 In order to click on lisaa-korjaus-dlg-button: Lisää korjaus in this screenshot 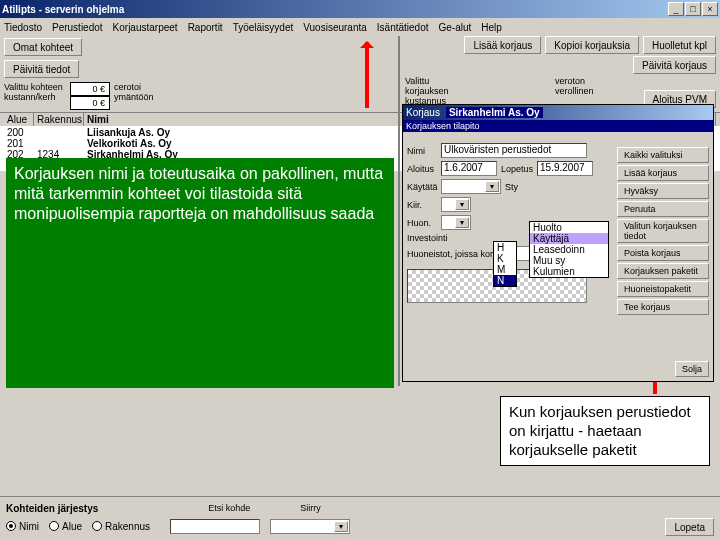, I will do `click(663, 173)`.